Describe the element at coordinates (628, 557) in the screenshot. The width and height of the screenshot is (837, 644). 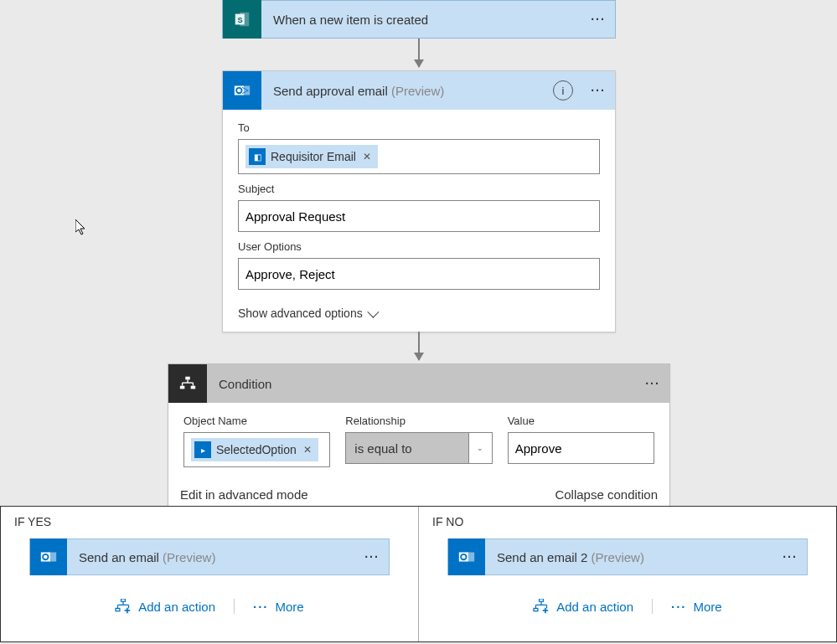
I see `send-email-no-card: Send an email 2 (Preview) ···` at that location.